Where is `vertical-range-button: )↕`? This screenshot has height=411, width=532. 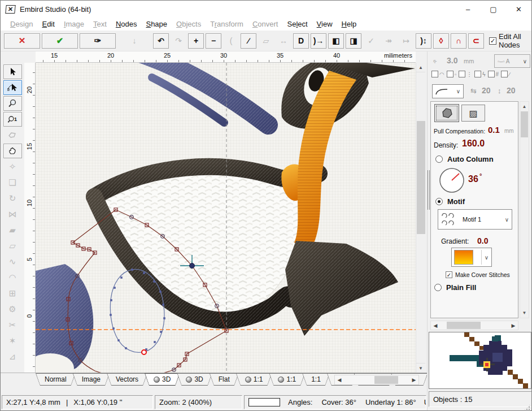
vertical-range-button: )↕ is located at coordinates (424, 41).